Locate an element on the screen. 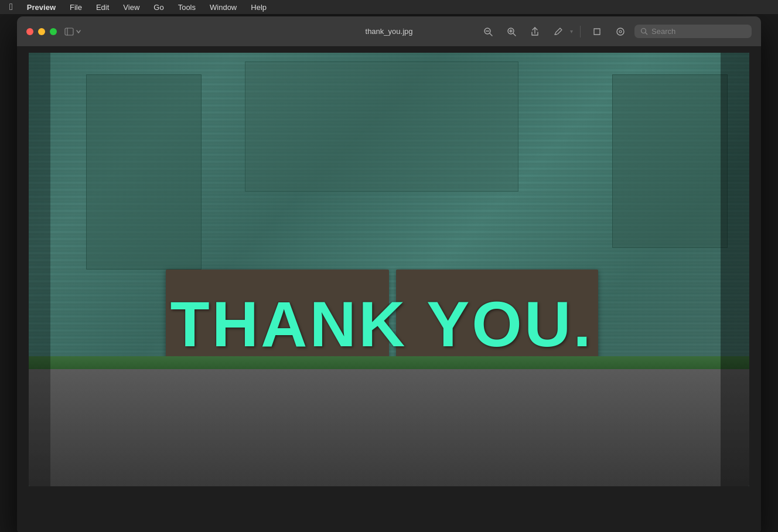  sidebar-toggle-button is located at coordinates (73, 32).